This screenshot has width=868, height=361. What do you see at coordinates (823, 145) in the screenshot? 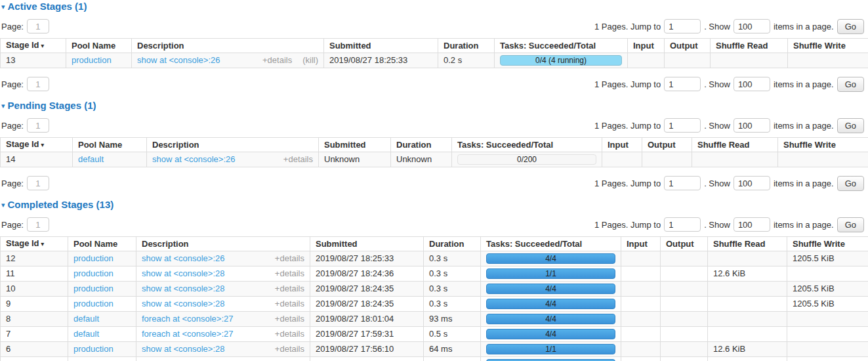
I see `col-header-shuffle-write: Shuffle Write` at bounding box center [823, 145].